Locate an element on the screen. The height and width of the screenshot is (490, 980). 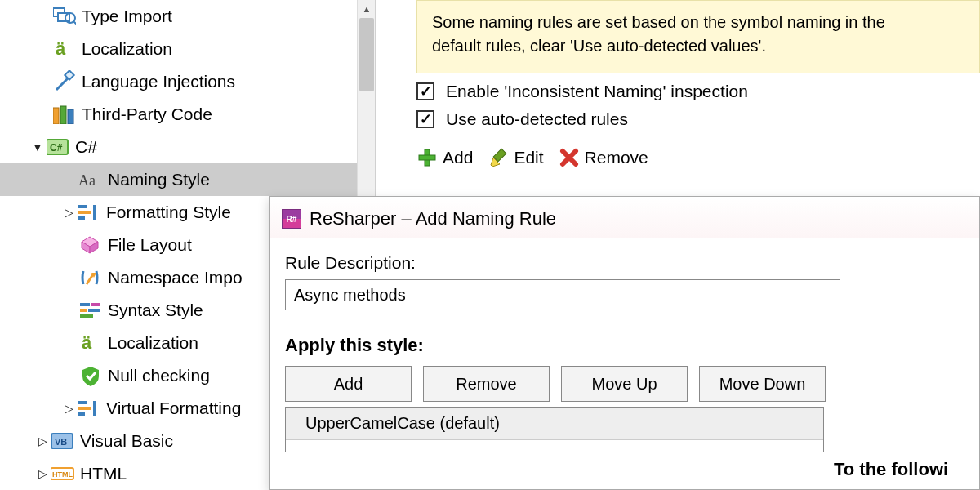
apply-style-label: Apply this style: is located at coordinates (555, 345).